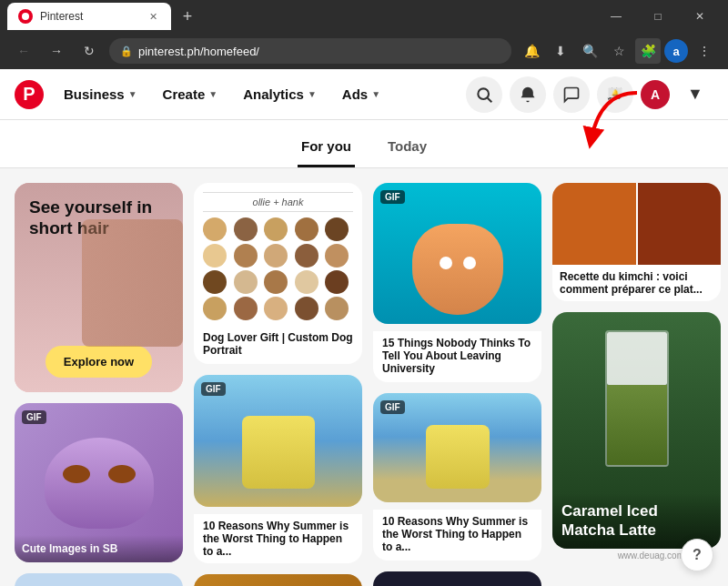 The height and width of the screenshot is (586, 728). What do you see at coordinates (312, 95) in the screenshot?
I see `analytics-chevron: ▼` at bounding box center [312, 95].